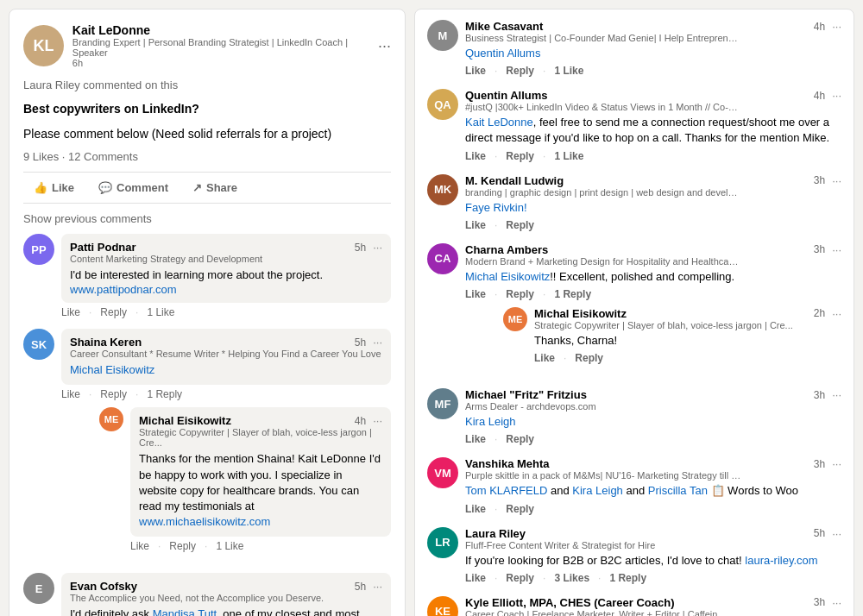 The width and height of the screenshot is (863, 616). I want to click on rcomment-michael-fritz-dots: ···, so click(837, 395).